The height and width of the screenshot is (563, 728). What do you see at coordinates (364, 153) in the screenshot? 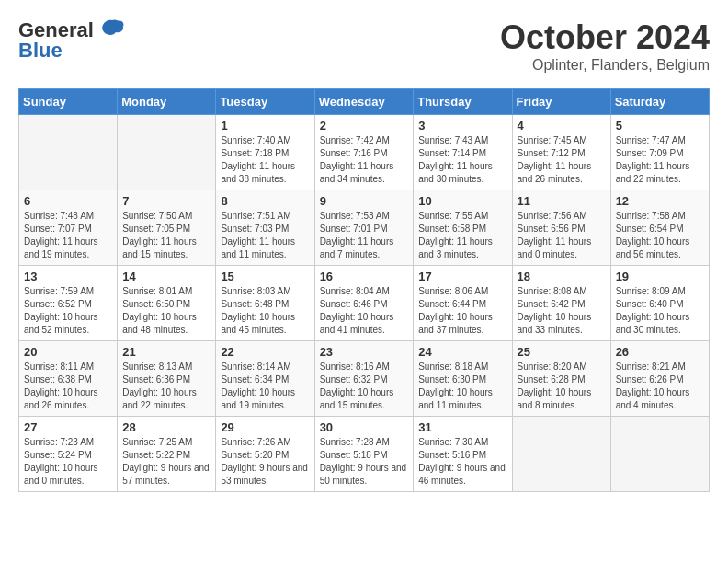
I see `calendar-cell: 2Sunrise: 7:42 AM Sunset: 7:16 PM Daylig…` at bounding box center [364, 153].